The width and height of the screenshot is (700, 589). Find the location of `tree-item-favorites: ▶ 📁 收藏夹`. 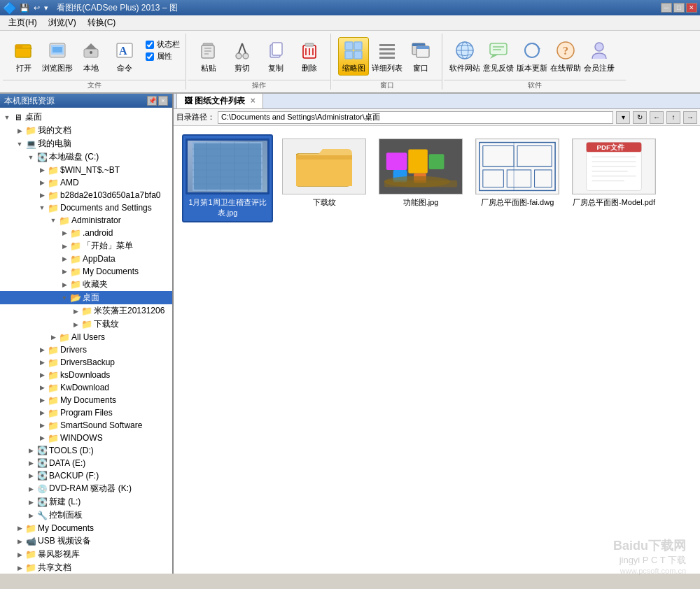

tree-item-favorites: ▶ 📁 收藏夹 is located at coordinates (86, 284).